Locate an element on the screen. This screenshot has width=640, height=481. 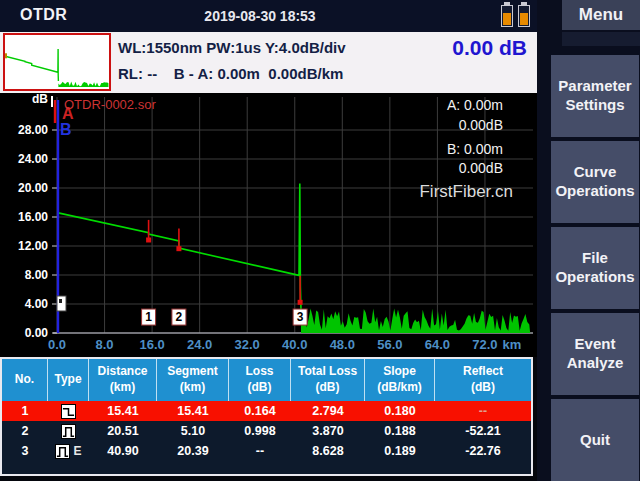
column-header: Reflect(dB) is located at coordinates (483, 380).